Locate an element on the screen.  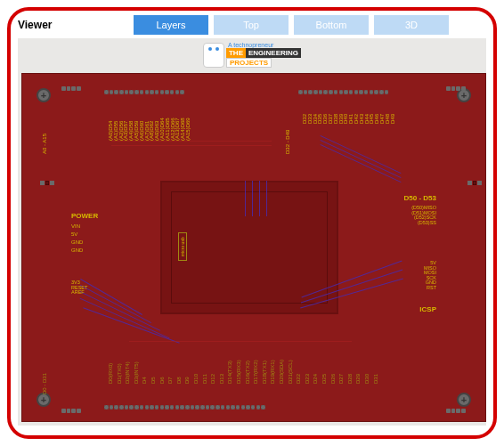
label-a0-a15: A0 - A15 is located at coordinates (45, 144).